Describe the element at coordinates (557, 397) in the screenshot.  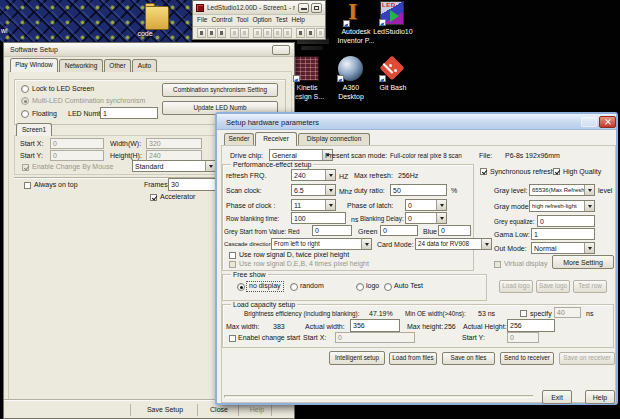
I see `exit-button: Exit` at that location.